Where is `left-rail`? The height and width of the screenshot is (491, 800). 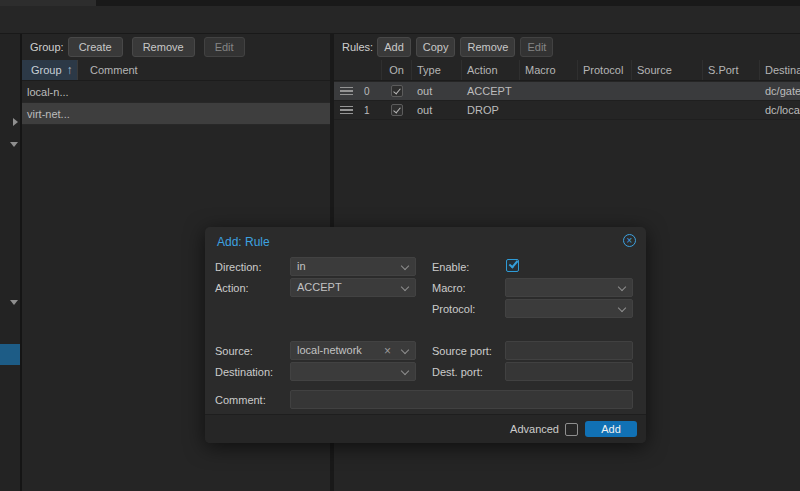
left-rail is located at coordinates (10, 262).